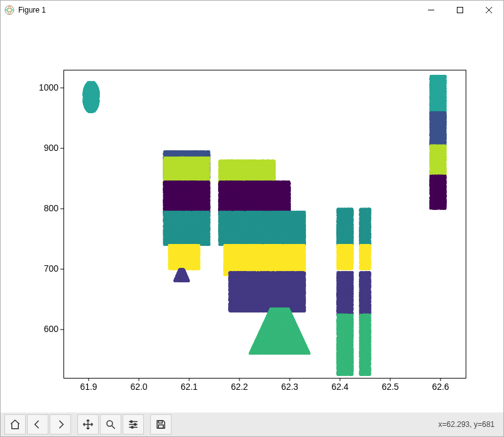  I want to click on window-title: Figure 1, so click(32, 10).